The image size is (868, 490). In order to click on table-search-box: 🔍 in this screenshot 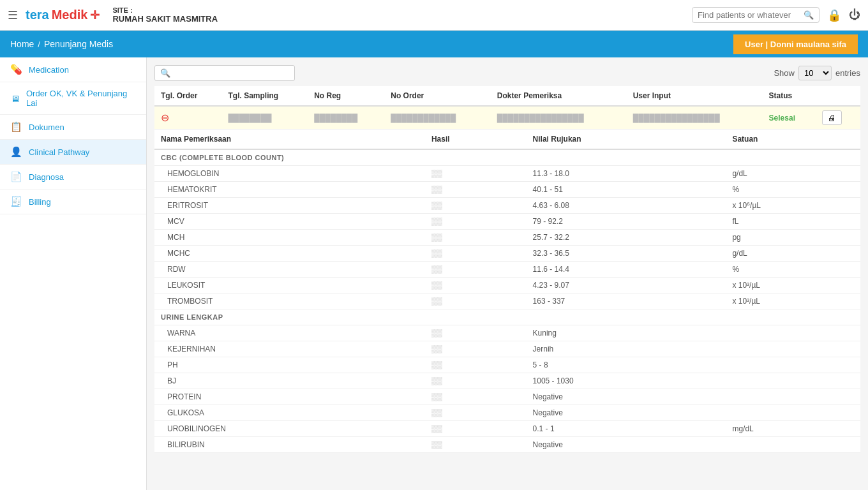, I will do `click(225, 73)`.